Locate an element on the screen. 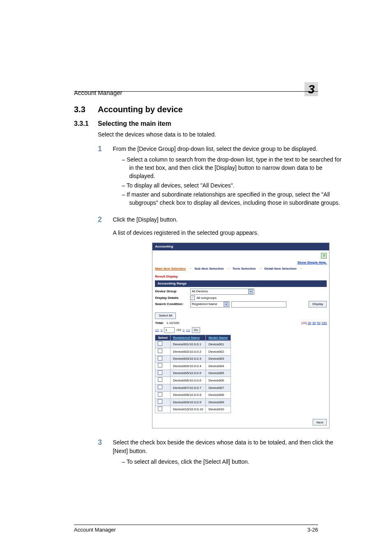  step-number: 2 is located at coordinates (104, 220).